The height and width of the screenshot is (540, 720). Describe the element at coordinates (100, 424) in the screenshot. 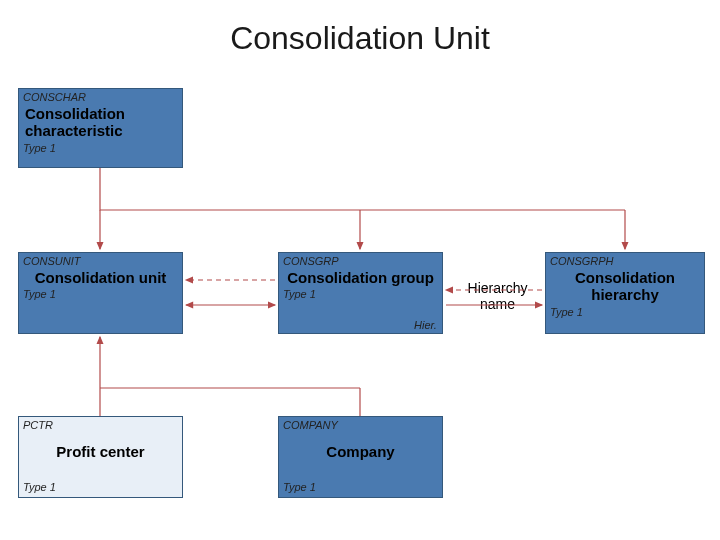

I see `node-pctr-code: PCTR` at that location.